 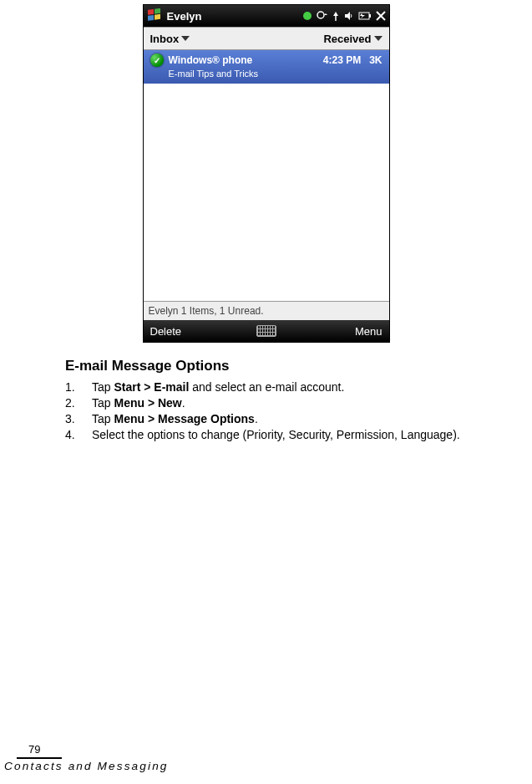 I want to click on list-item: 4. Select the options to change (Priorit…, so click(x=299, y=435).